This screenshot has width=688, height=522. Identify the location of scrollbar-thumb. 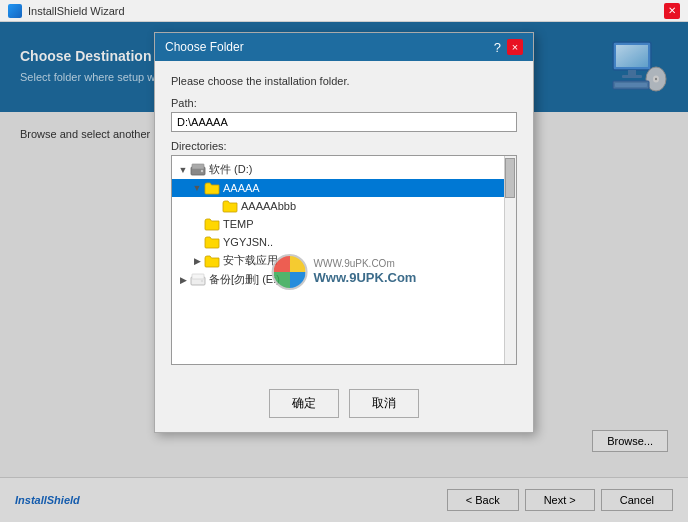
(510, 178).